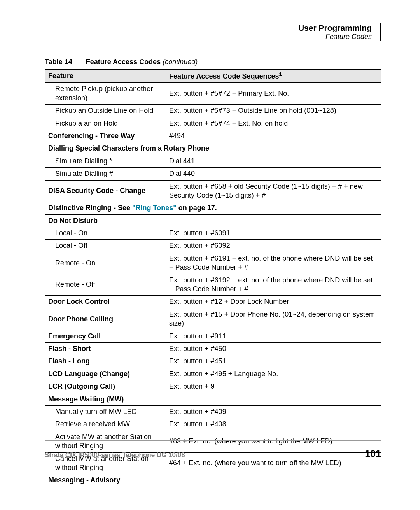  Describe the element at coordinates (213, 149) in the screenshot. I see `cell-span-heading: Dialling Special Characters from a Rotar…` at that location.